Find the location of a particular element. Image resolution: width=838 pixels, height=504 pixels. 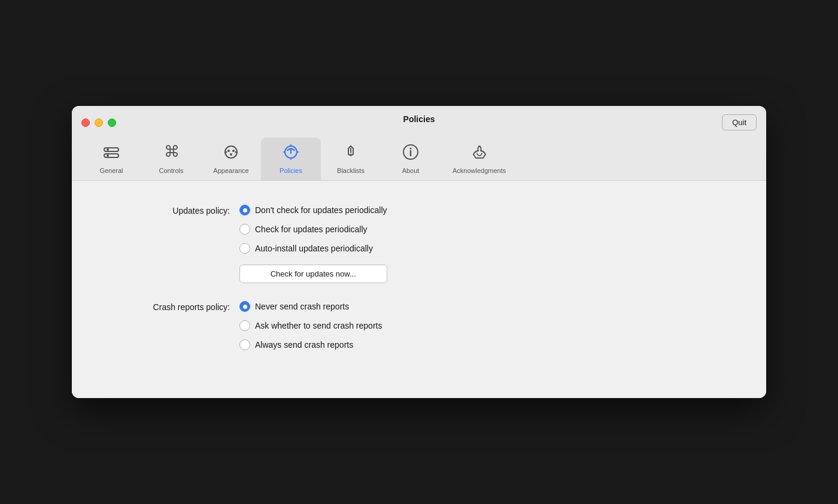

radio-never is located at coordinates (245, 306).